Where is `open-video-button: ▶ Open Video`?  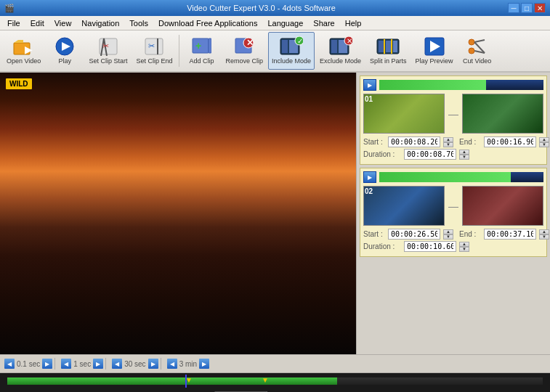 open-video-button: ▶ Open Video is located at coordinates (23, 51).